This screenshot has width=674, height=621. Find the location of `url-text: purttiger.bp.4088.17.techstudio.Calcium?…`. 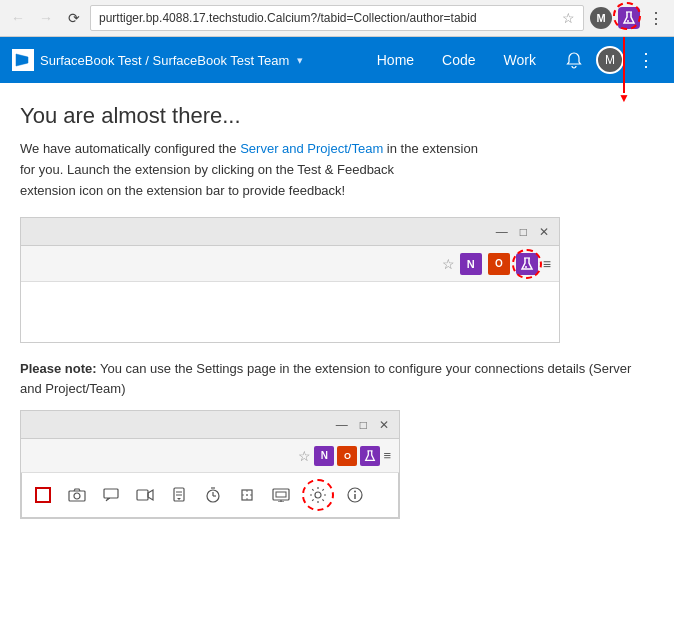

url-text: purttiger.bp.4088.17.techstudio.Calcium?… is located at coordinates (328, 18).